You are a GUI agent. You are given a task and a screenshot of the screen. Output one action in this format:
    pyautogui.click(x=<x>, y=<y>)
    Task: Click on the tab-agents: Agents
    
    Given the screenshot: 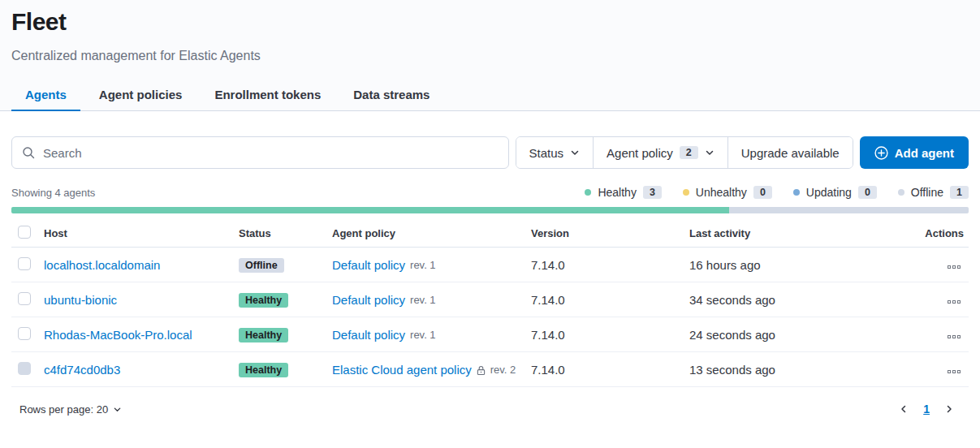 What is the action you would take?
    pyautogui.click(x=45, y=96)
    